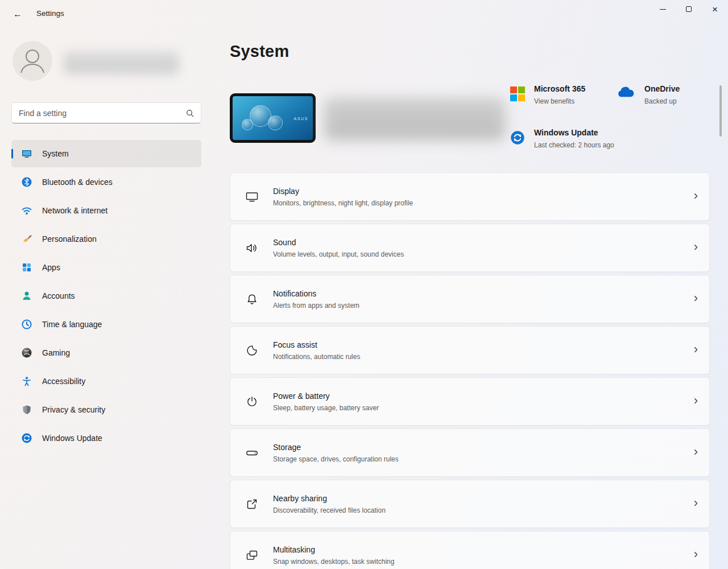 The image size is (728, 569). I want to click on sidebar-item-accessibility: Accessibility, so click(106, 381).